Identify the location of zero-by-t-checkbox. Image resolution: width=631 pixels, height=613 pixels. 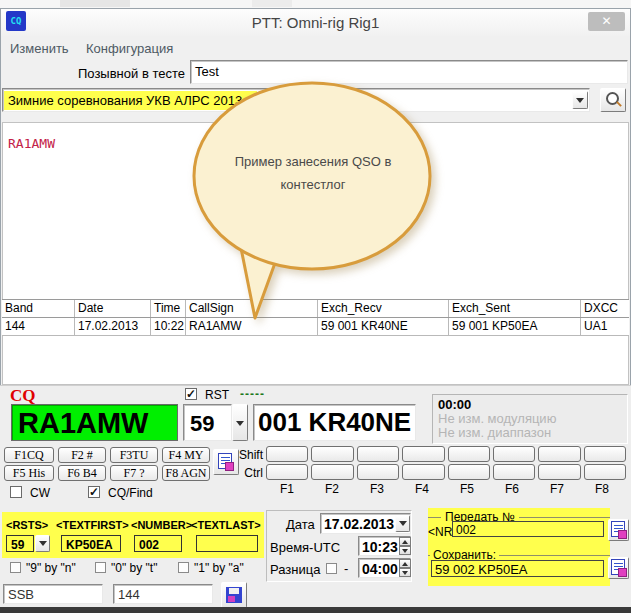
(100, 568).